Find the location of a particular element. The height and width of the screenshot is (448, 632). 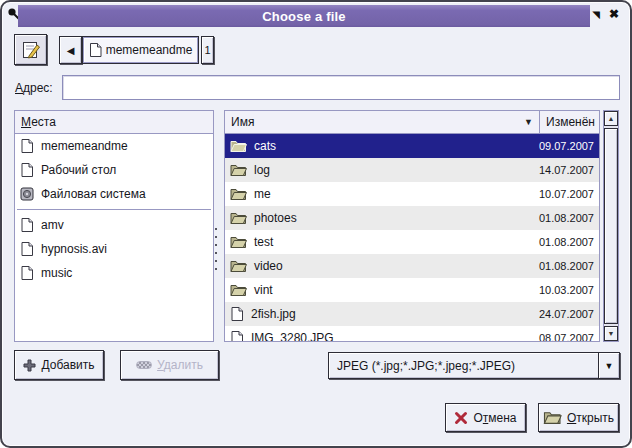

place-item-desktop: Рабочий стол is located at coordinates (114, 170).